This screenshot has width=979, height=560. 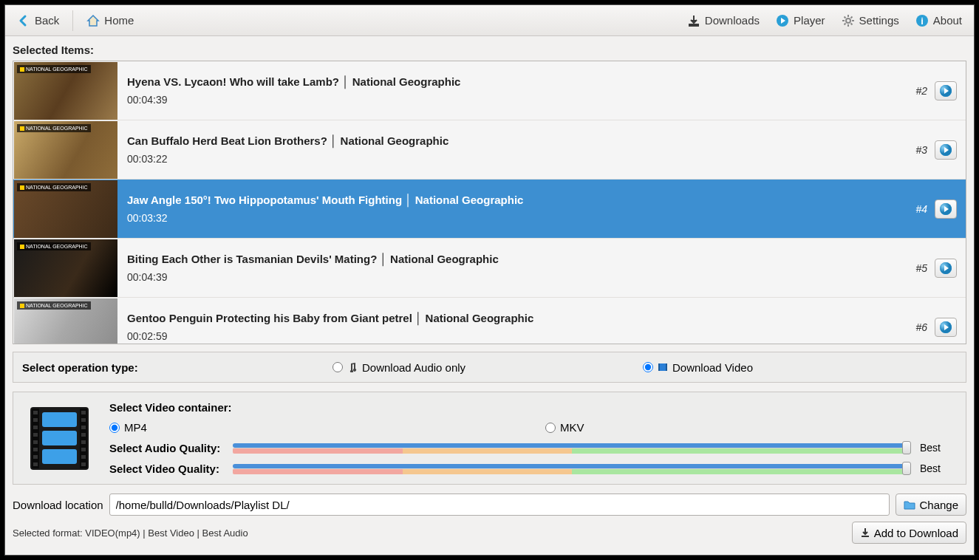 I want to click on downloads-button: Downloads, so click(x=723, y=21).